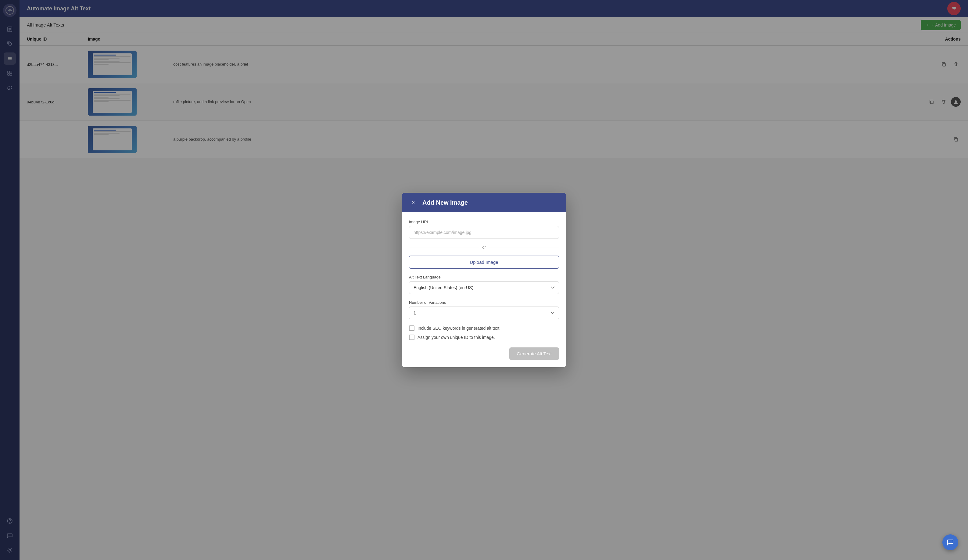 The image size is (968, 560). Describe the element at coordinates (484, 247) in the screenshot. I see `or-divider: or` at that location.